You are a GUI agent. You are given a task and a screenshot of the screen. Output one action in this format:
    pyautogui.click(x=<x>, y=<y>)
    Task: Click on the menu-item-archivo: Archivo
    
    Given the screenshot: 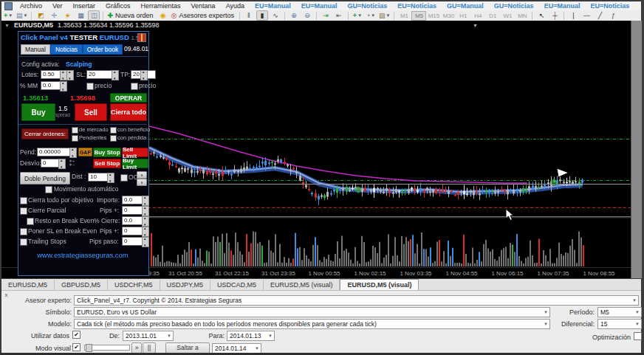 What is the action you would take?
    pyautogui.click(x=31, y=6)
    